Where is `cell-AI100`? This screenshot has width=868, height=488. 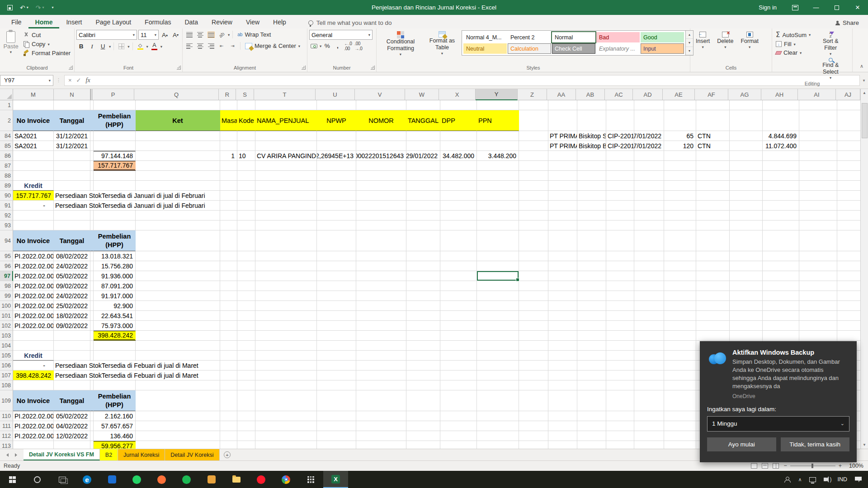
cell-AI100 is located at coordinates (818, 306).